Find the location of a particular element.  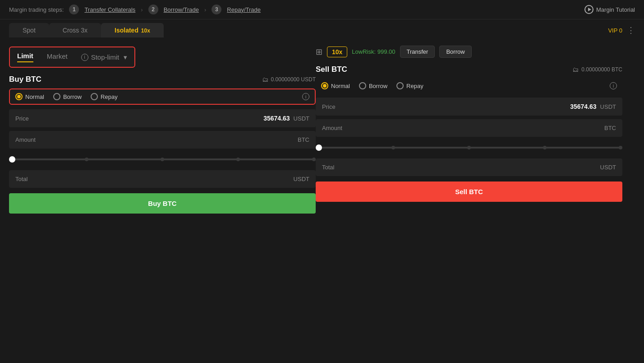

buy-total-field: Total USDT is located at coordinates (162, 179).